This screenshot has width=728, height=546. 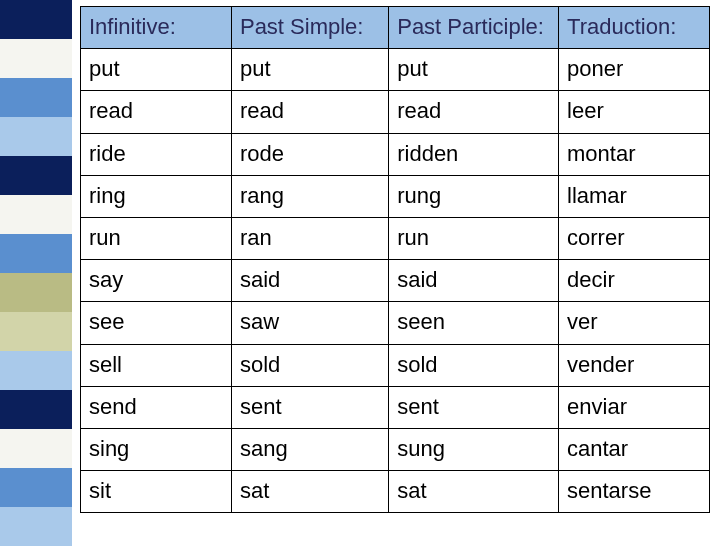 What do you see at coordinates (396, 70) in the screenshot?
I see `table-row: putputputponer` at bounding box center [396, 70].